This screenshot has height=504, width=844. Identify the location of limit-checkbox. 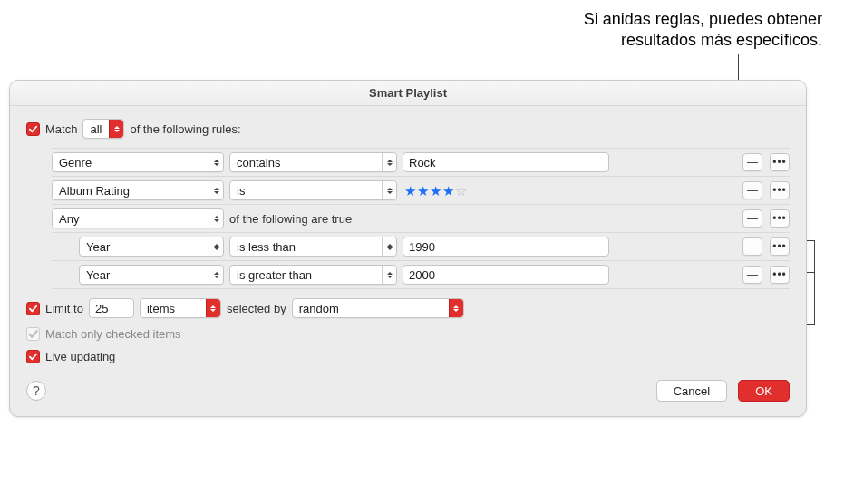
(33, 308).